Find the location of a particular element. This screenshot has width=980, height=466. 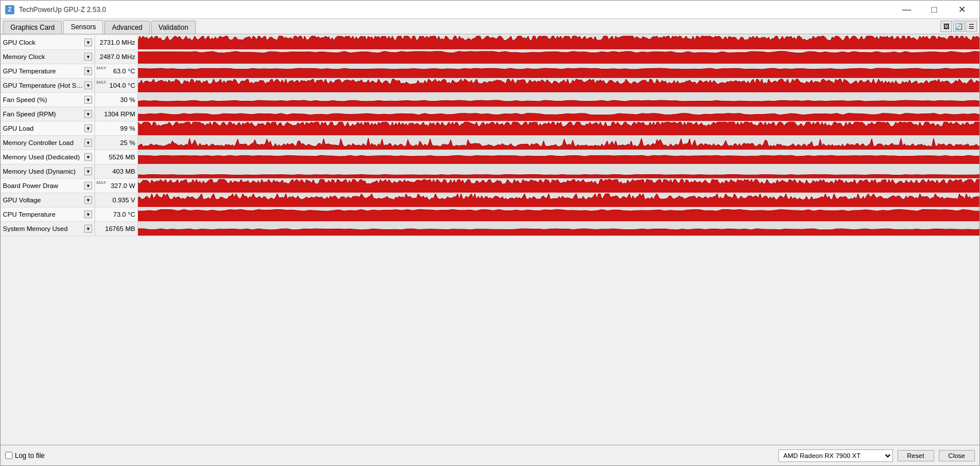

sensor-name-label: Memory Used (Dynamic) is located at coordinates (44, 171).